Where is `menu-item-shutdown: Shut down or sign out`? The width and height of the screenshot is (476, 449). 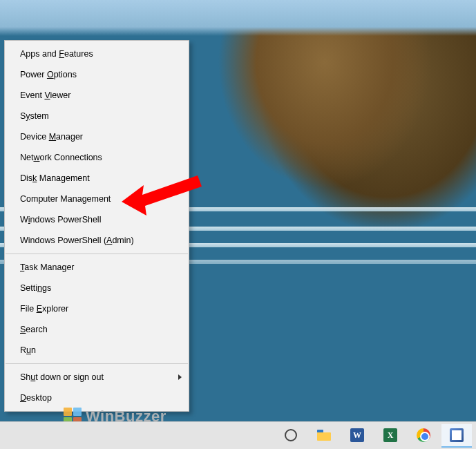 menu-item-shutdown: Shut down or sign out is located at coordinates (97, 377).